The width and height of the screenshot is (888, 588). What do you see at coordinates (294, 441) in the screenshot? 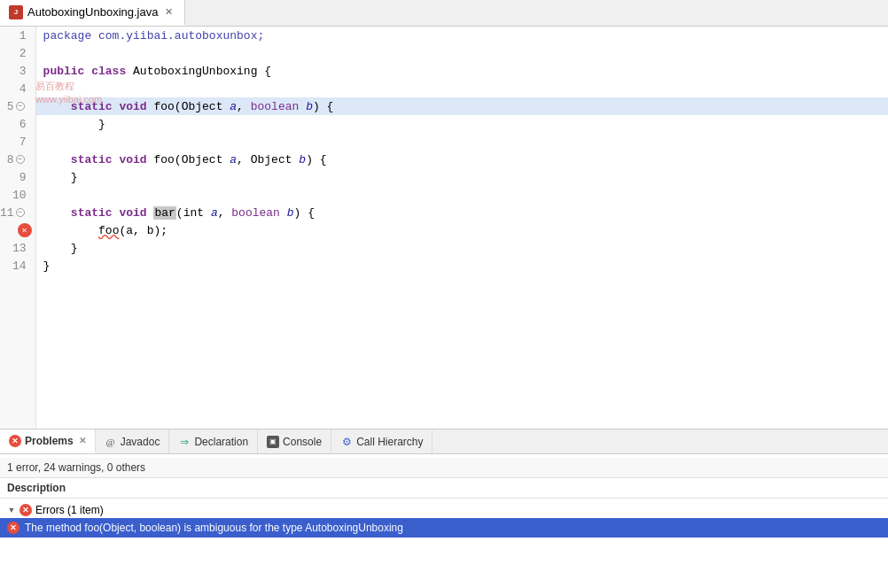
I see `panel-tab-console: ▣Console` at bounding box center [294, 441].